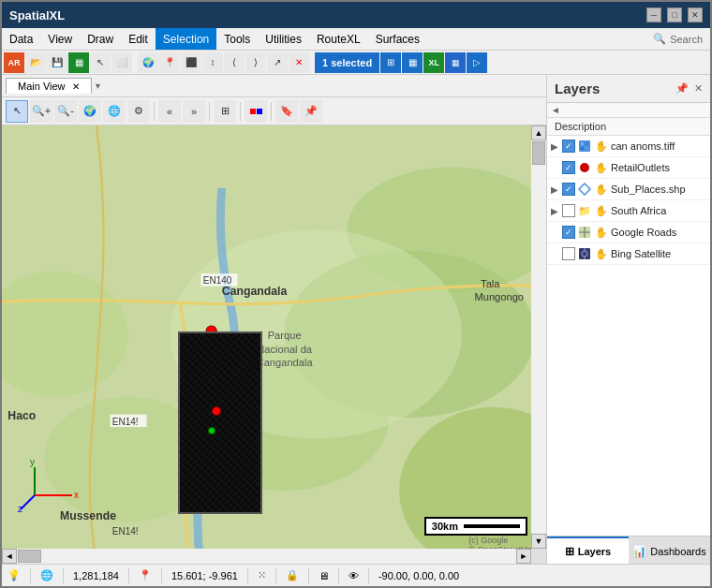 The width and height of the screenshot is (712, 588). I want to click on table-btn: ▦, so click(412, 63).